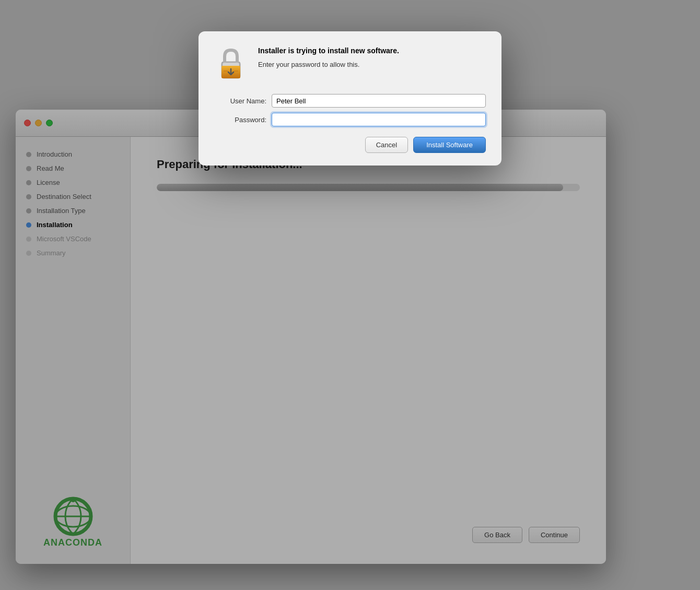 The width and height of the screenshot is (700, 590). Describe the element at coordinates (350, 120) in the screenshot. I see `password-row: Password:` at that location.